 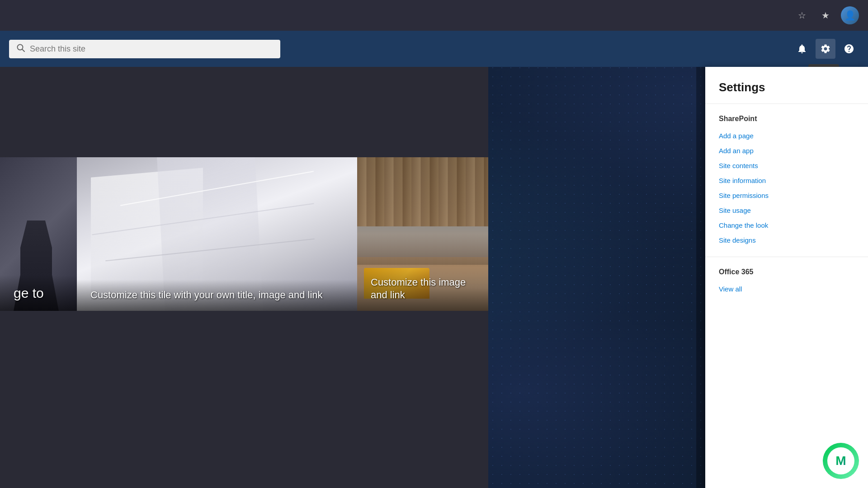 I want to click on add-app-link: Add an app, so click(x=787, y=151).